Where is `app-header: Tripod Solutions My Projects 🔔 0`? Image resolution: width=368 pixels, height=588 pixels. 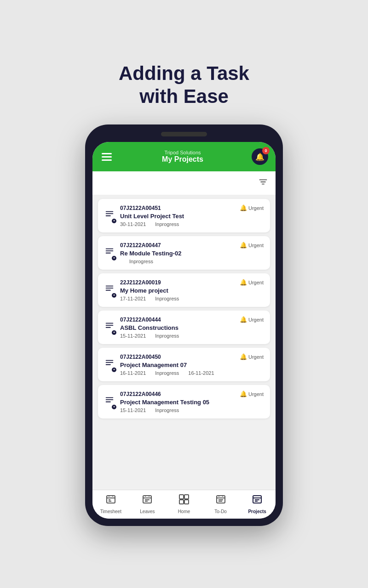
app-header: Tripod Solutions My Projects 🔔 0 is located at coordinates (184, 157).